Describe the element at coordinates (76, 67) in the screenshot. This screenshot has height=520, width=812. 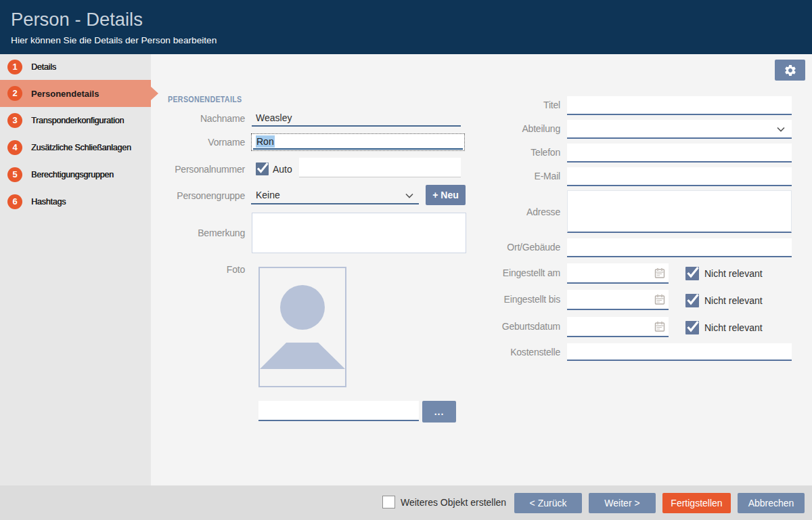
I see `wizard-step-details: 1 Details` at that location.